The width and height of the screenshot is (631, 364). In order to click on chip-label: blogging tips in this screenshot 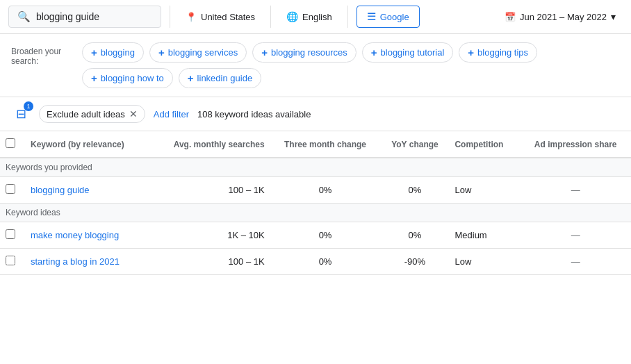, I will do `click(503, 53)`.